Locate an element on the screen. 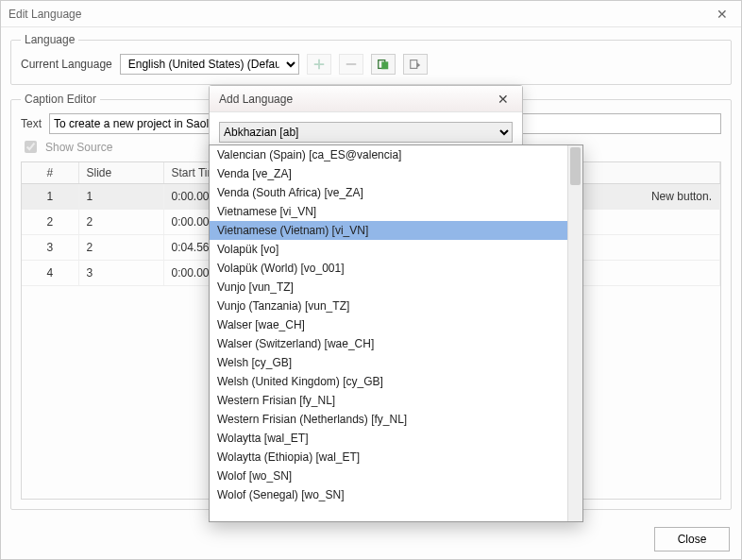 The height and width of the screenshot is (560, 742). language-option: Vietnamese (Vietnam) [vi_VN] is located at coordinates (389, 230).